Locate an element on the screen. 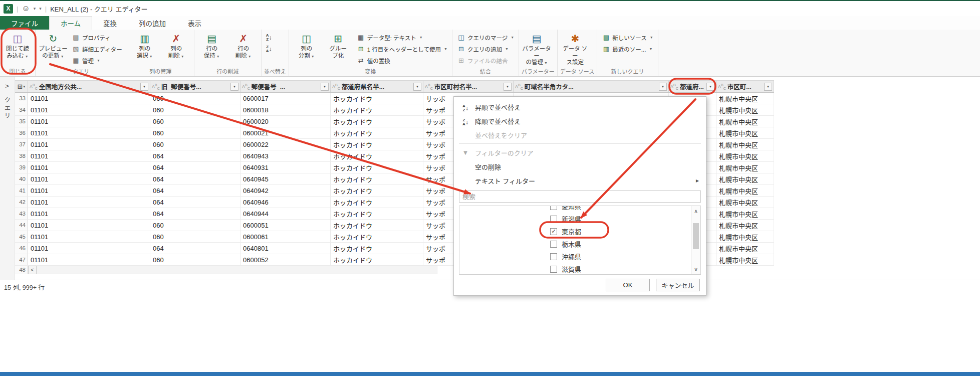 This screenshot has width=980, height=376. column-header-3: ABC郵便番号_...▼ is located at coordinates (286, 86).